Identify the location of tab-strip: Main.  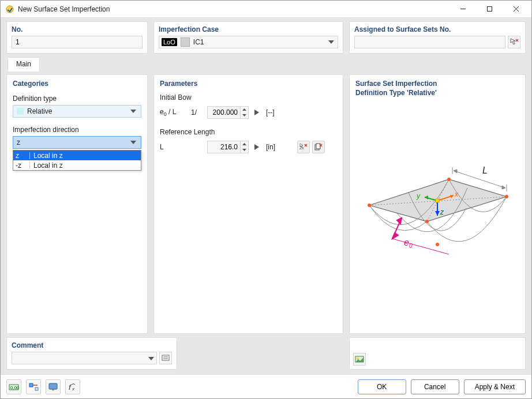
(266, 65).